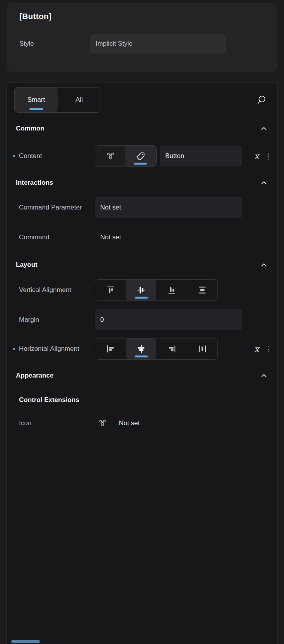 The height and width of the screenshot is (644, 284). Describe the element at coordinates (144, 208) in the screenshot. I see `command-parameter-row: Command Parameter` at that location.